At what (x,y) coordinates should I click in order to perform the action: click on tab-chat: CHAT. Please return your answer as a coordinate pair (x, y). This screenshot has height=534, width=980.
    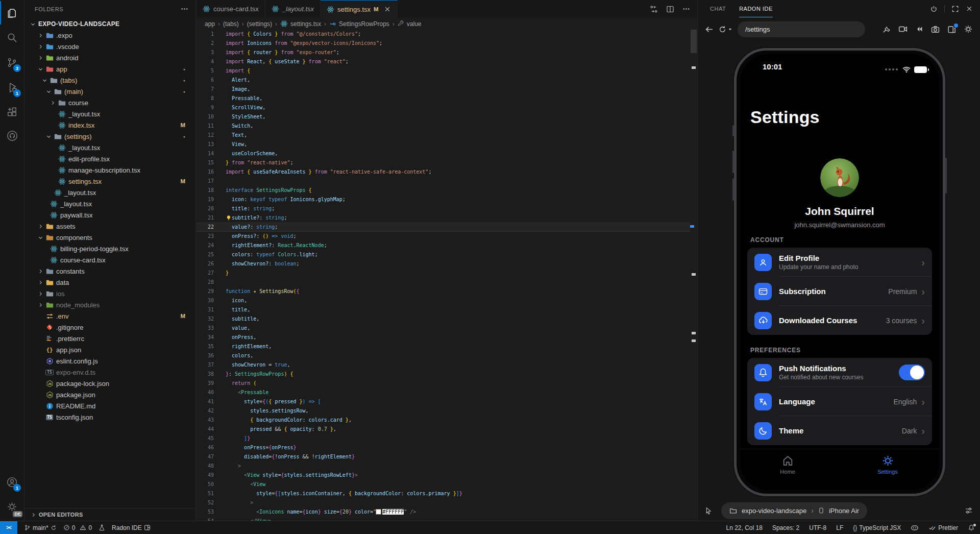
    Looking at the image, I should click on (718, 9).